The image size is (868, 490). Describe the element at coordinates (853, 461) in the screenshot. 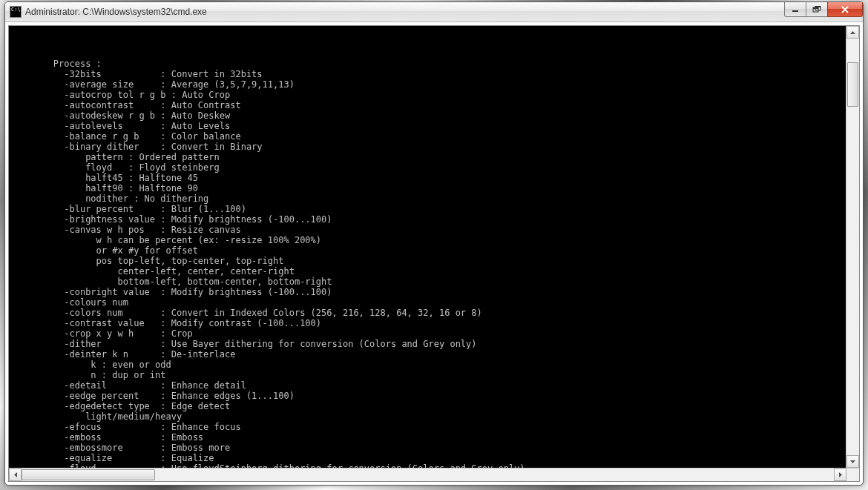

I see `scroll-down-button` at that location.